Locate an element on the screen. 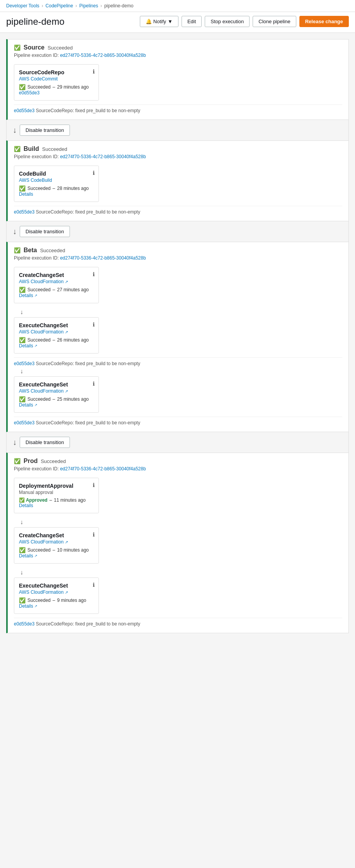 Image resolution: width=355 pixels, height=868 pixels. action-prod-approval-info-icon: ℹ is located at coordinates (93, 485).